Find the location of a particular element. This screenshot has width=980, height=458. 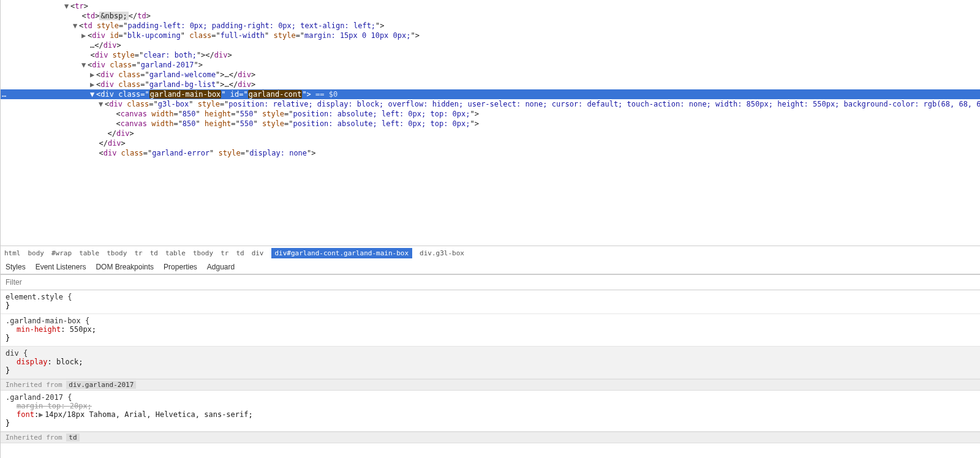

crumb: #wrap is located at coordinates (61, 253).